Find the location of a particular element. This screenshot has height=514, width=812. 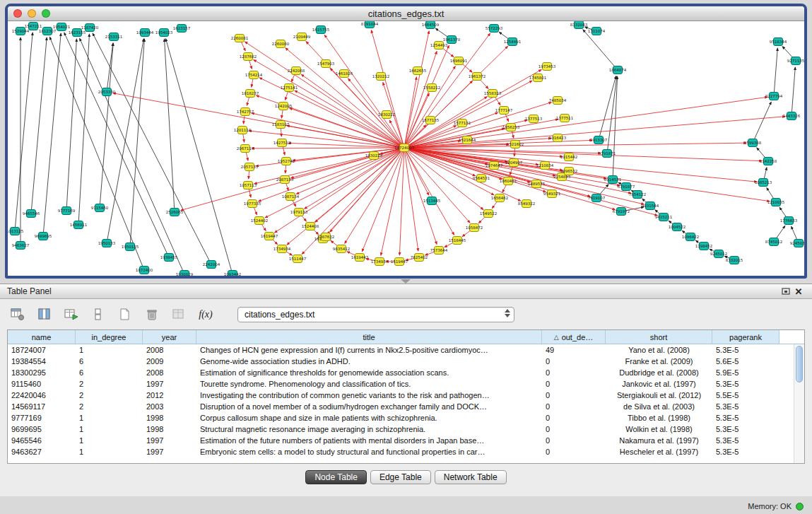

table-cell: Embryonic stem cells: a model to study s… is located at coordinates (369, 452).